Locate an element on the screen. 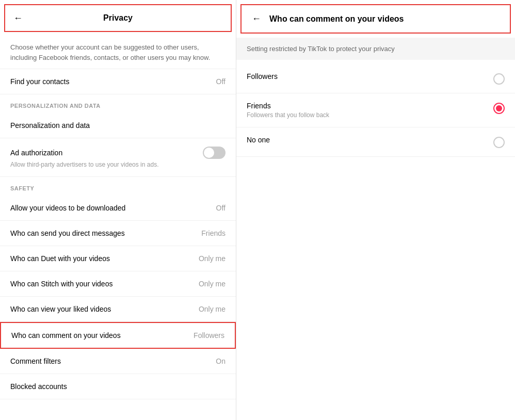  personalization-data-row: Personalization and data is located at coordinates (118, 126).